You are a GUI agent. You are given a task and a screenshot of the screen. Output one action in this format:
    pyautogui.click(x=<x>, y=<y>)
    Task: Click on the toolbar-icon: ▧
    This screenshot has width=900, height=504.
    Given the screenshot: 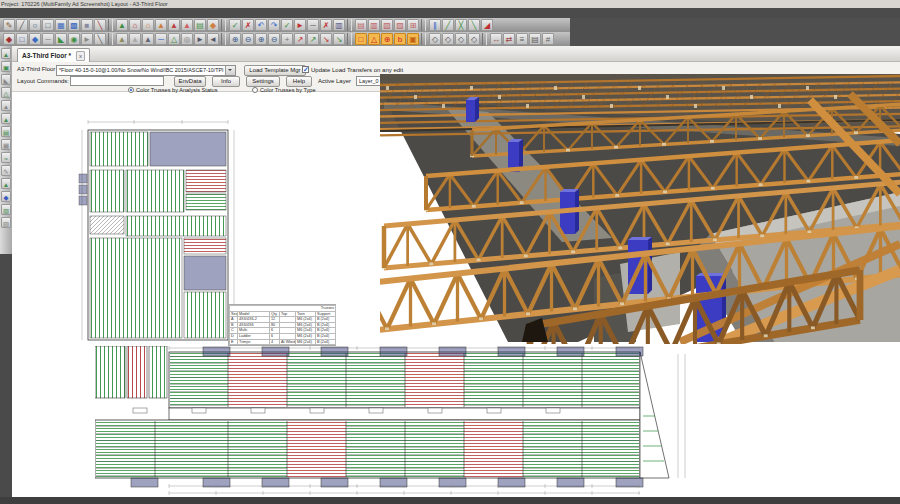 What is the action you would take?
    pyautogui.click(x=387, y=25)
    